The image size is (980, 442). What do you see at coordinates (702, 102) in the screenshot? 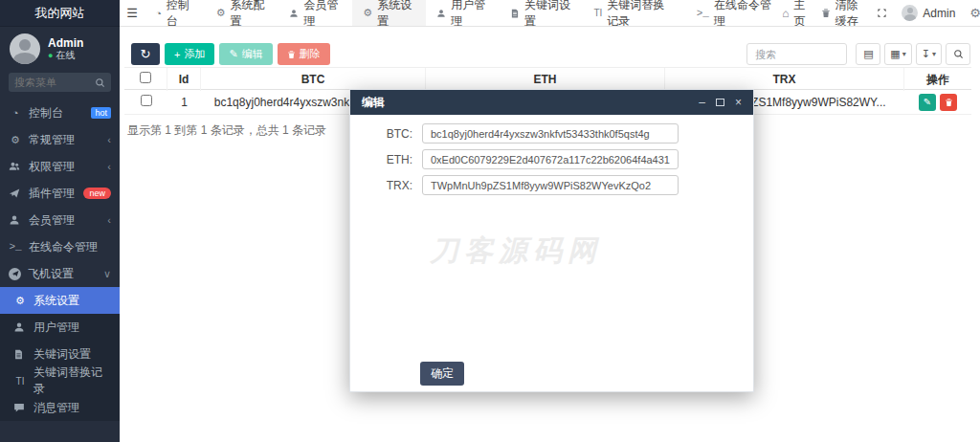
I see `minimize-icon: –` at bounding box center [702, 102].